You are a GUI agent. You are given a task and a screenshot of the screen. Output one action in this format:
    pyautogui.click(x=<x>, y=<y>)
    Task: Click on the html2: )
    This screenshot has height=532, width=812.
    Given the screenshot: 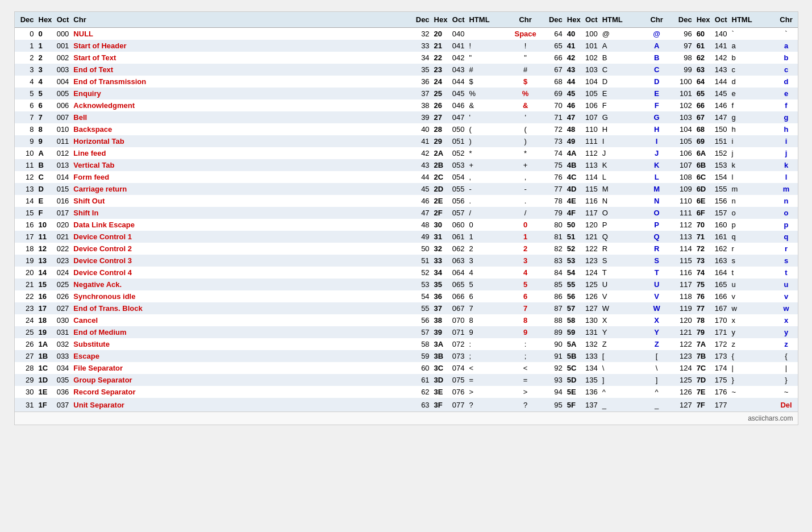 What is the action you would take?
    pyautogui.click(x=489, y=141)
    